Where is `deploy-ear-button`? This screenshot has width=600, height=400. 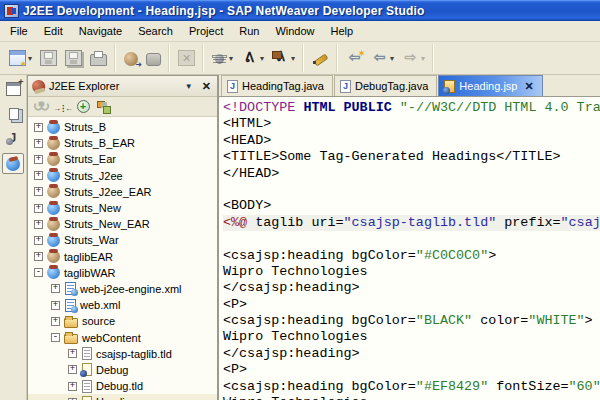 deploy-ear-button is located at coordinates (131, 58).